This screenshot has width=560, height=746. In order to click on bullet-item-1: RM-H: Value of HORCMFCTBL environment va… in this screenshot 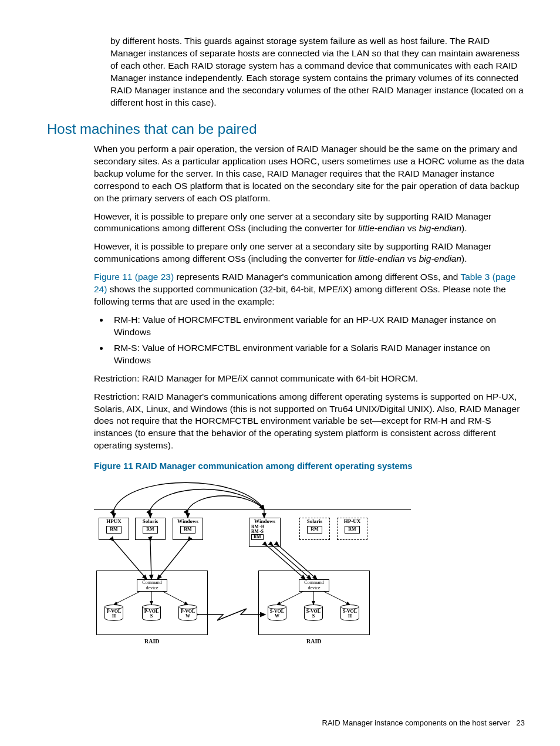, I will do `click(317, 326)`.